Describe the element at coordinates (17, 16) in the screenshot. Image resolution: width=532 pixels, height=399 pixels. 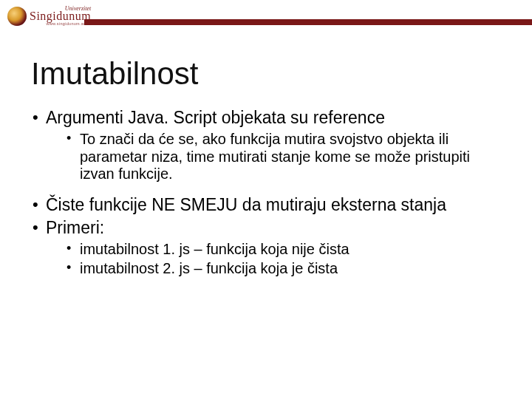
I see `logo-seal-icon` at that location.